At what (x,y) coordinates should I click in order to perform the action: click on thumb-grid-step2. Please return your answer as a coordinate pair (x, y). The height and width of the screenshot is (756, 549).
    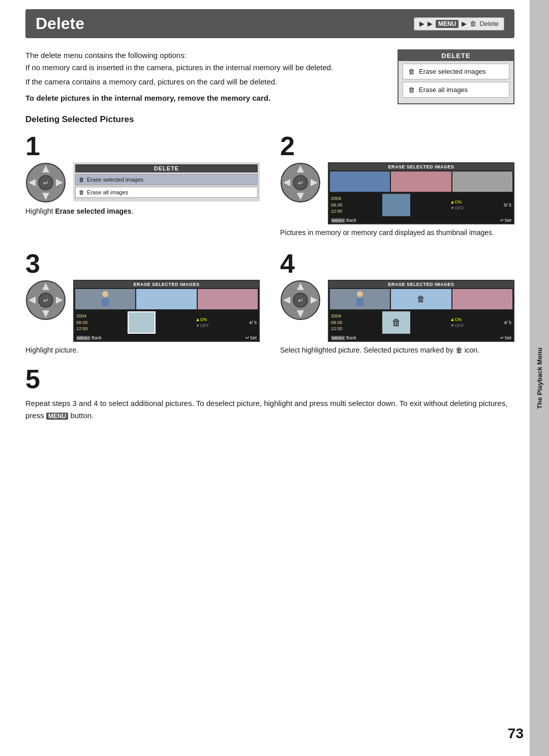
    Looking at the image, I should click on (421, 182).